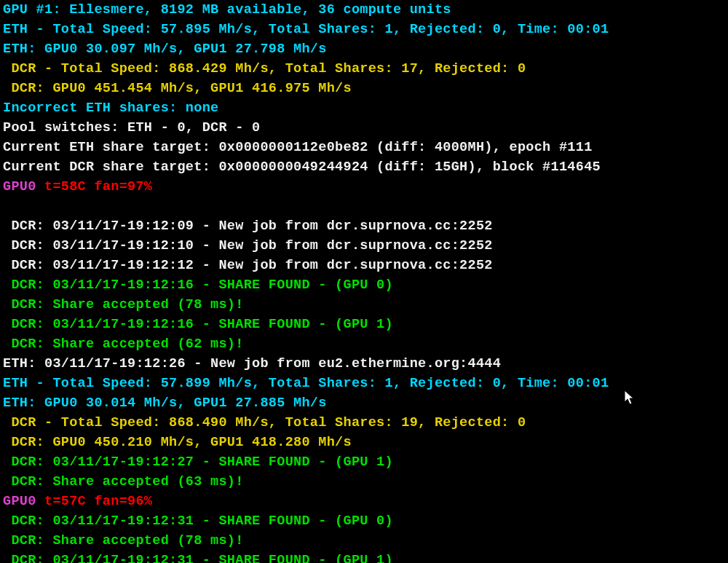 This screenshot has height=563, width=728. What do you see at coordinates (364, 128) in the screenshot?
I see `terminal-line: Pool switches: ETH - 0, DCR - 0` at bounding box center [364, 128].